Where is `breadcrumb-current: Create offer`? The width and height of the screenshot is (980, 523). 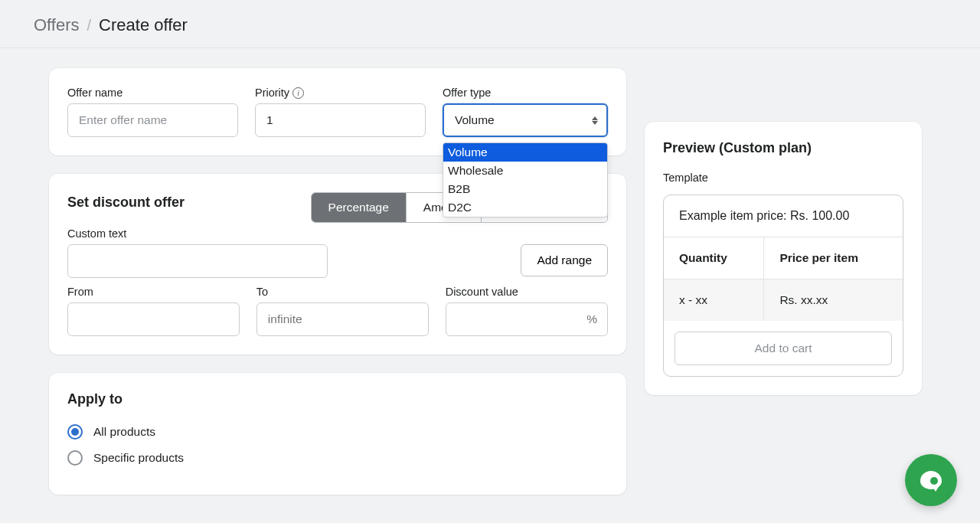
breadcrumb-current: Create offer is located at coordinates (143, 25).